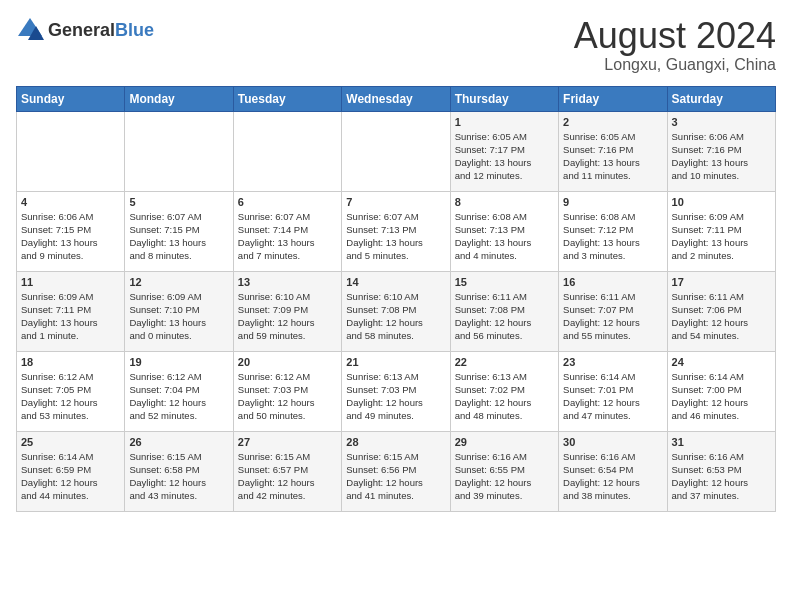 This screenshot has width=792, height=612. What do you see at coordinates (612, 442) in the screenshot?
I see `day-number: 30` at bounding box center [612, 442].